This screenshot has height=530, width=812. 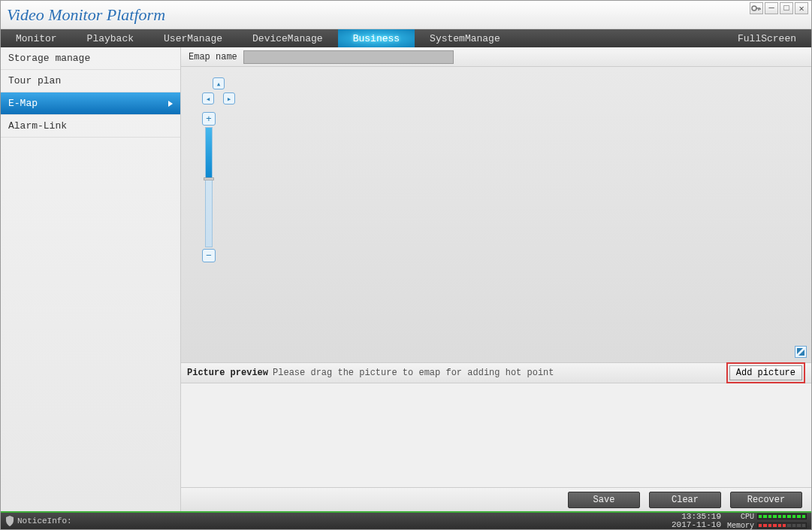 What do you see at coordinates (786, 8) in the screenshot?
I see `maximize-button: □` at bounding box center [786, 8].